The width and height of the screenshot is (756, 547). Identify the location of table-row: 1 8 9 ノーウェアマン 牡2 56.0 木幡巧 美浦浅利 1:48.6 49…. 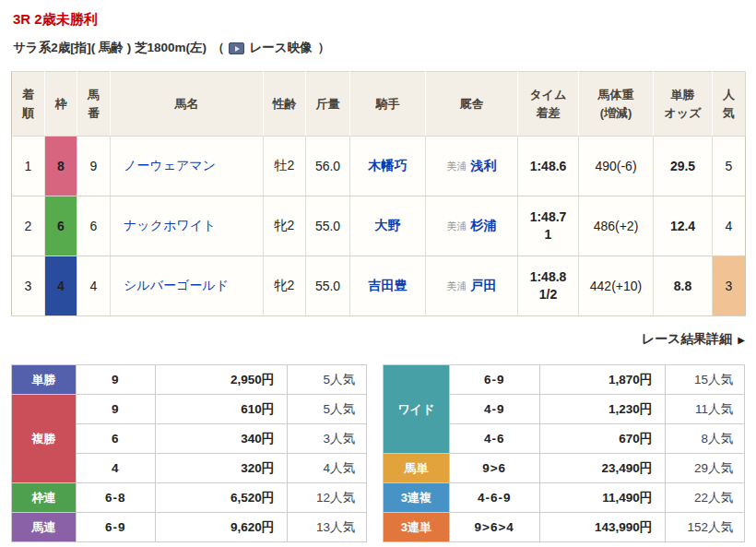
(379, 166).